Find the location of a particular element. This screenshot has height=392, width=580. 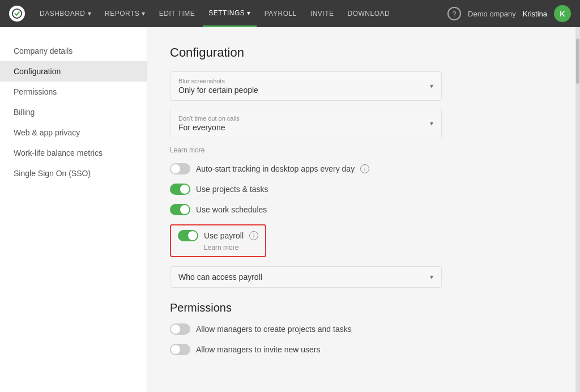

username-label: Kristina is located at coordinates (535, 14).